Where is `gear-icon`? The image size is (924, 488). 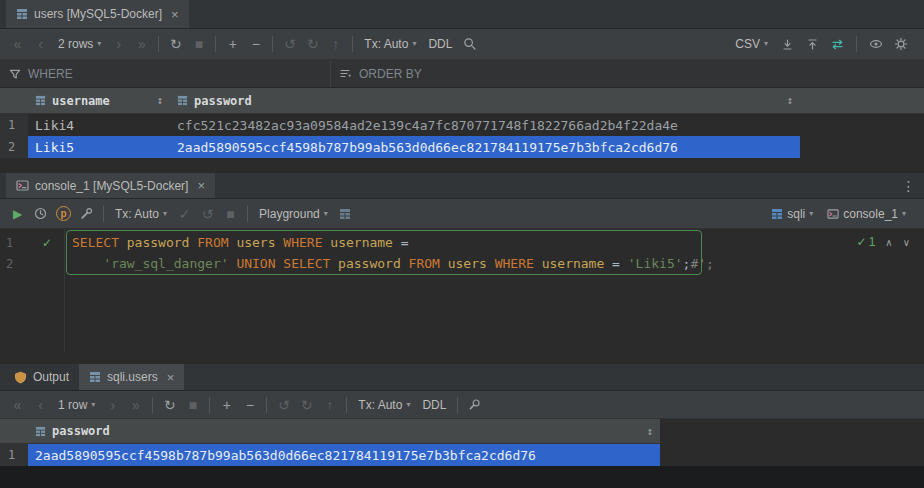
gear-icon is located at coordinates (900, 44).